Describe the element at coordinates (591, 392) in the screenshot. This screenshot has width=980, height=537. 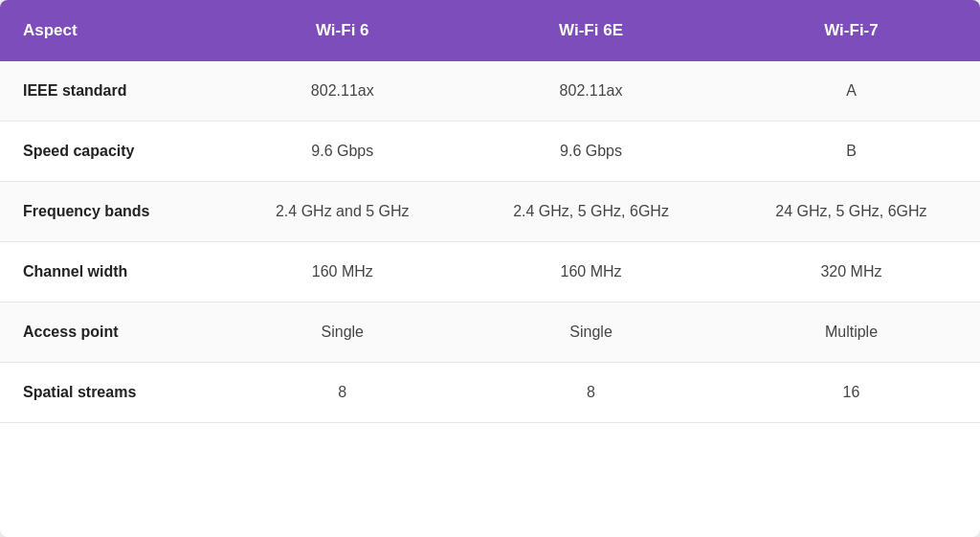
I see `row-wifi6e: 8` at that location.